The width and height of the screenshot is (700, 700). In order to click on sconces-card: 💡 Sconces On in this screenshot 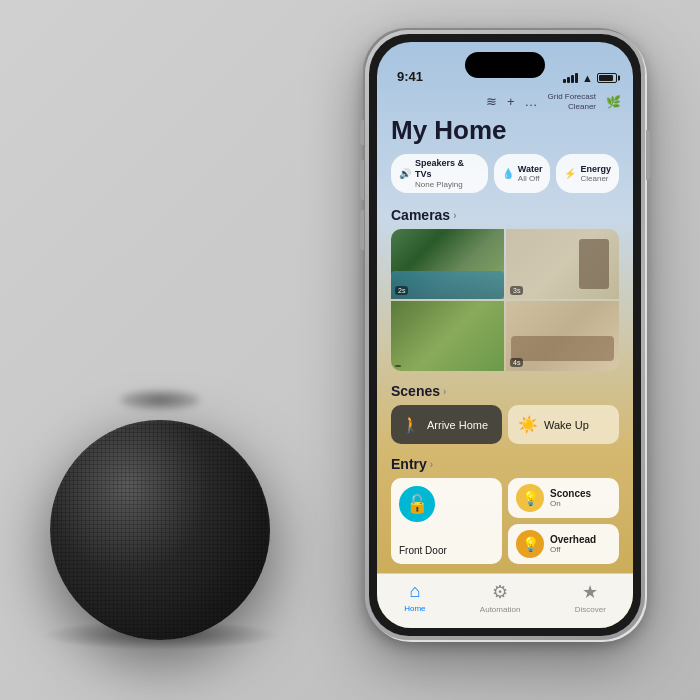, I will do `click(564, 498)`.